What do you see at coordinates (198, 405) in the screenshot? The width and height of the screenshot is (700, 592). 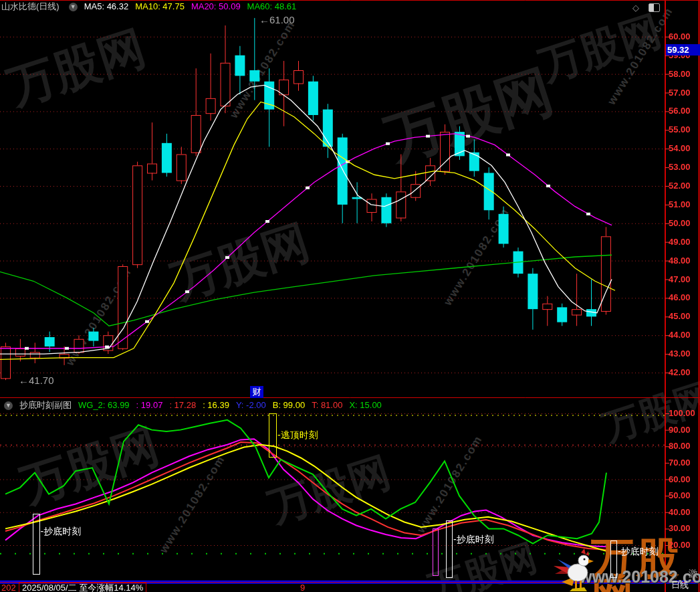 I see `panel2-header: ▼抄底时刻副图WG_2: 63.99: 19.07: 17.28: 16.39Y…` at bounding box center [198, 405].